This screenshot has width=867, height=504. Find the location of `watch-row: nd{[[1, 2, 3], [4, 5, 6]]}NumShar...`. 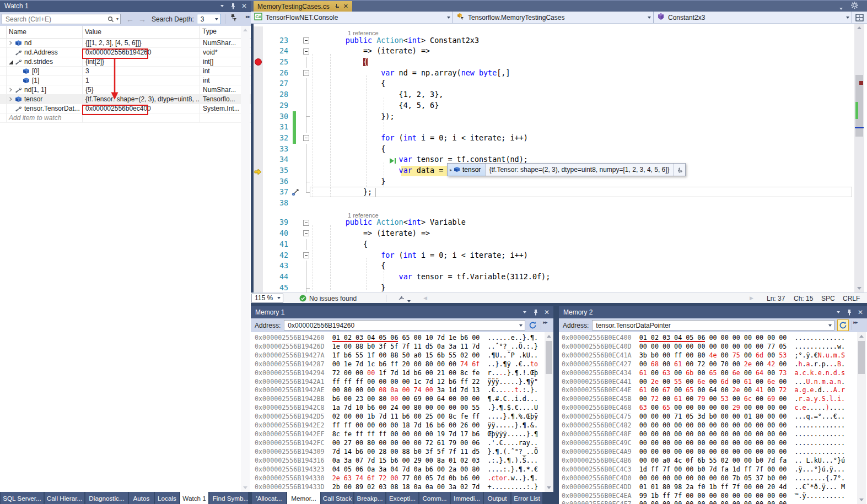

watch-row: nd{[[1, 2, 3], [4, 5, 6]]}NumShar... is located at coordinates (126, 43).